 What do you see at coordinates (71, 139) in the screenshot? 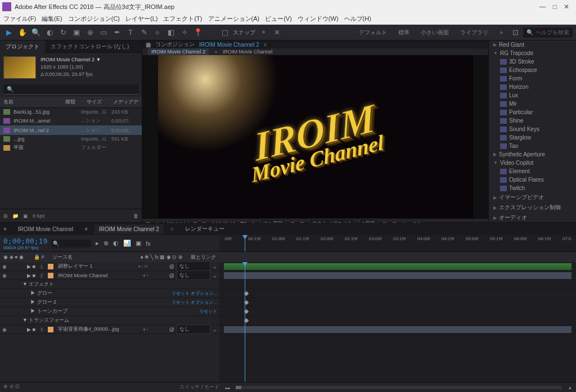
I see `project-item: ...jpgImporte...G591 KB` at bounding box center [71, 139].